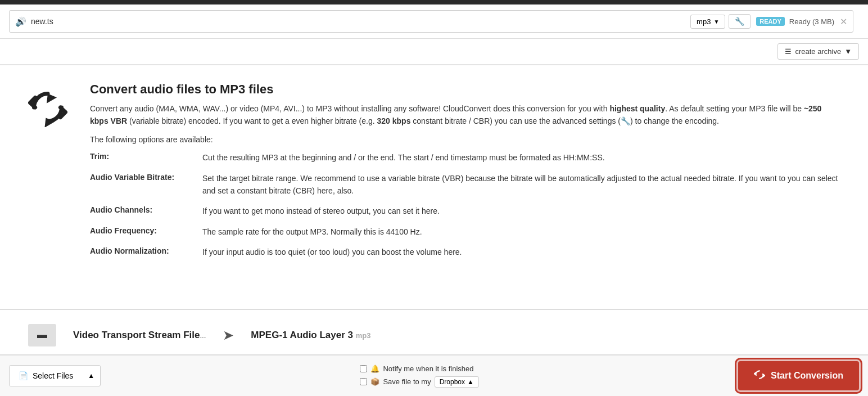 The image size is (868, 396). Describe the element at coordinates (146, 184) in the screenshot. I see `option-vbr-label: Audio Variable Bitrate:` at that location.